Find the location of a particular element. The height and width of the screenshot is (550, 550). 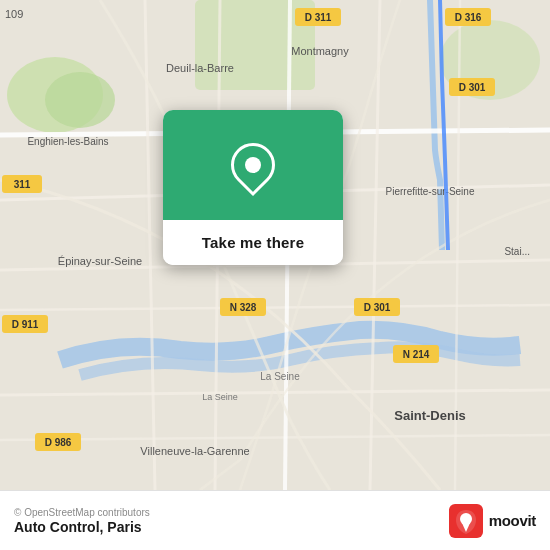

moovit-icon is located at coordinates (466, 521).